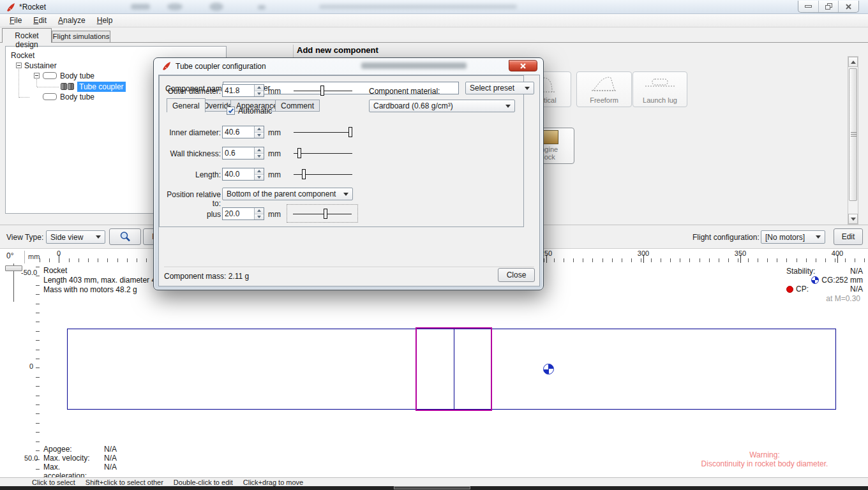 The image size is (868, 490). Describe the element at coordinates (190, 91) in the screenshot. I see `outer-diameter-label: Outer diameter:` at that location.